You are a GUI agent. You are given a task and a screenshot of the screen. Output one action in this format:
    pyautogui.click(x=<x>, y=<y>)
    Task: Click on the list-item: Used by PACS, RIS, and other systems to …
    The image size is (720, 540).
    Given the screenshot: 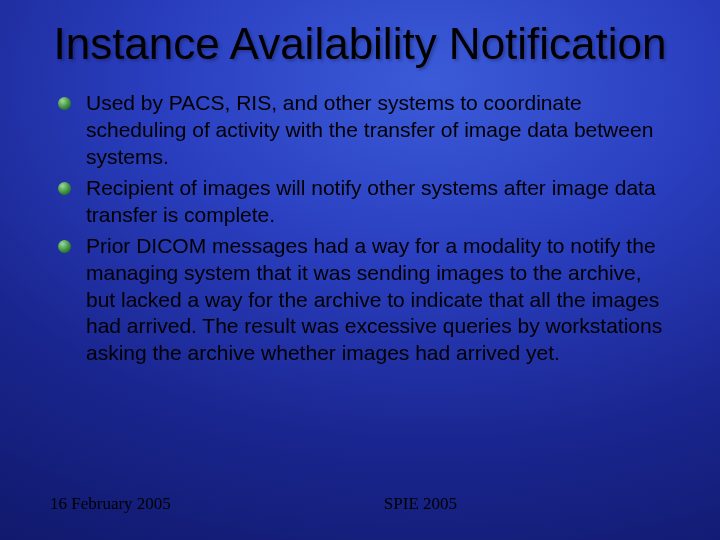 What is the action you would take?
    pyautogui.click(x=364, y=130)
    